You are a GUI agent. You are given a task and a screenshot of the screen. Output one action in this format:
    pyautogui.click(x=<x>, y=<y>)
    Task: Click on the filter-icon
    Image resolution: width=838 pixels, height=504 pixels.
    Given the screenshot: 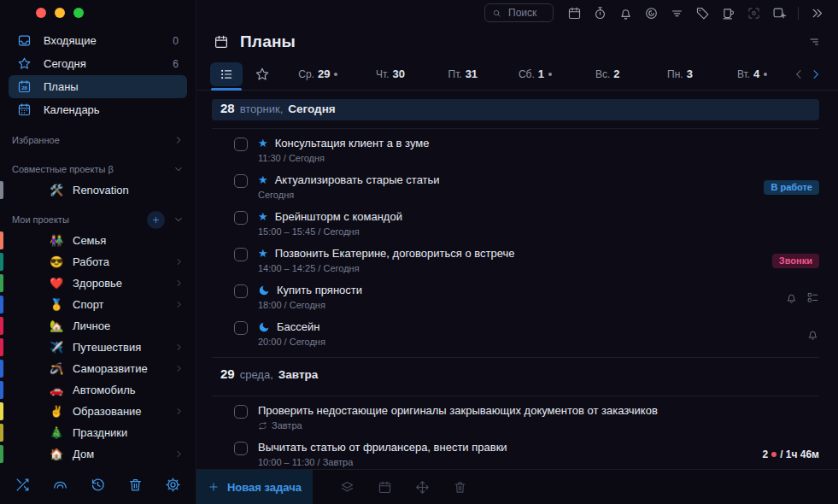 What is the action you would take?
    pyautogui.click(x=677, y=14)
    